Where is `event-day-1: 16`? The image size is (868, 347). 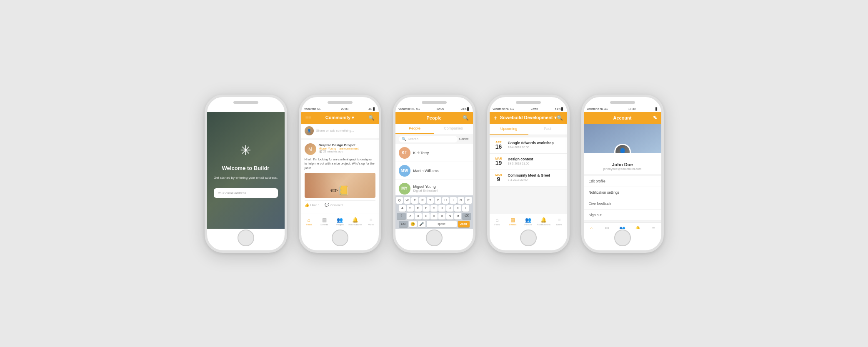 event-day-1: 16 is located at coordinates (499, 147).